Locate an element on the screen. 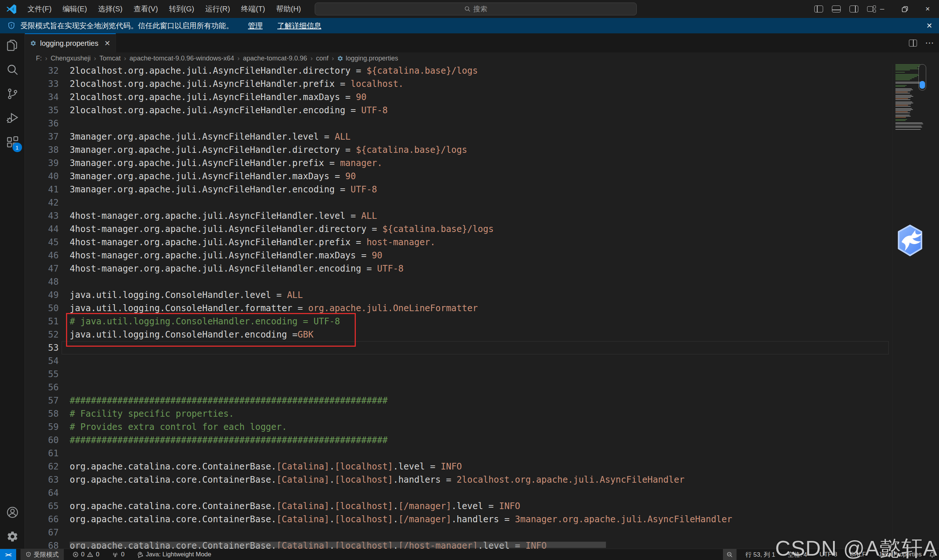 The image size is (939, 560). code-line: 454host-manager.org.apache.juli.AsyncFil… is located at coordinates (482, 242).